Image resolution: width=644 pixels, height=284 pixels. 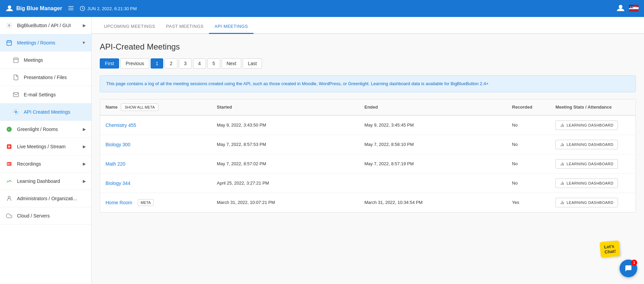 What do you see at coordinates (36, 43) in the screenshot?
I see `sidebar-meetings-rooms-label: Meetings / Rooms` at bounding box center [36, 43].